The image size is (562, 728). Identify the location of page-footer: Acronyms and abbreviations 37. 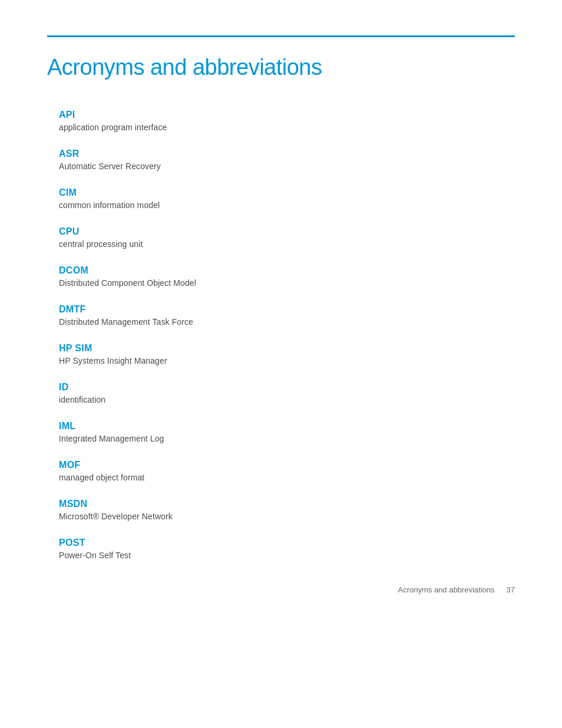
(457, 589).